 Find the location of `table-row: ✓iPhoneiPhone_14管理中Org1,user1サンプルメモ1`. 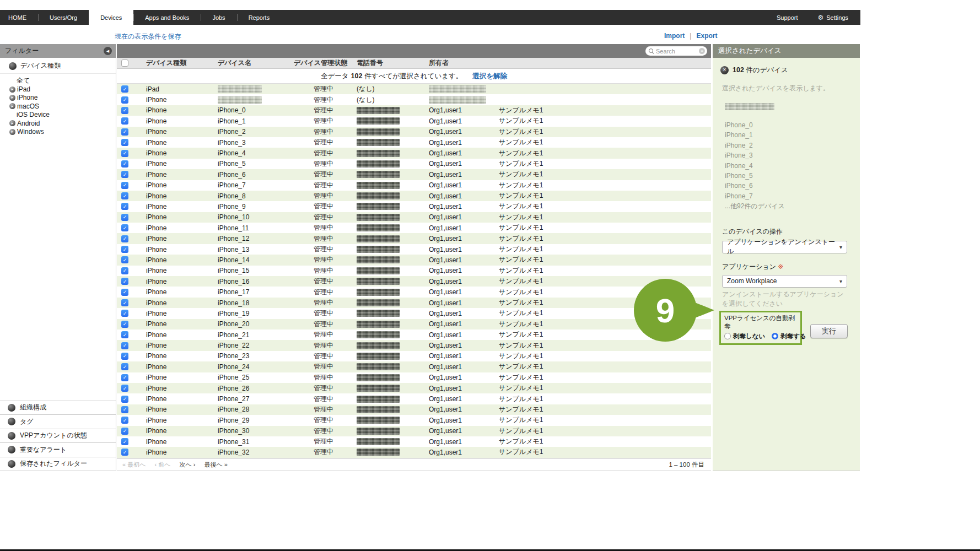

table-row: ✓iPhoneiPhone_14管理中Org1,user1サンプルメモ1 is located at coordinates (414, 260).